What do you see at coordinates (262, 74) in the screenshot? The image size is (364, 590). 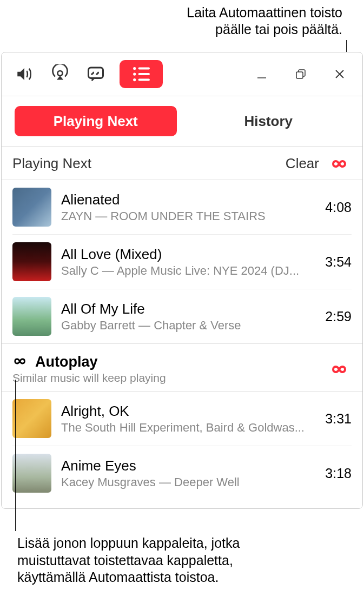 I see `minimize-icon` at bounding box center [262, 74].